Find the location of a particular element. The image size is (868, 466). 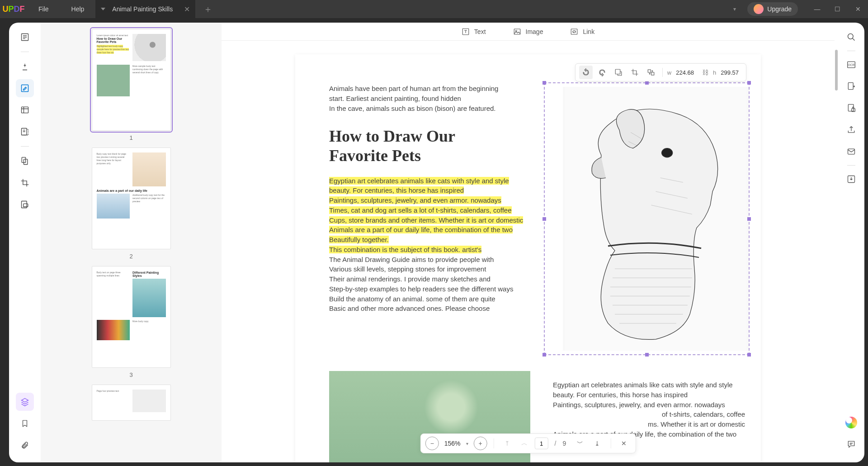

attachment-button is located at coordinates (25, 445).